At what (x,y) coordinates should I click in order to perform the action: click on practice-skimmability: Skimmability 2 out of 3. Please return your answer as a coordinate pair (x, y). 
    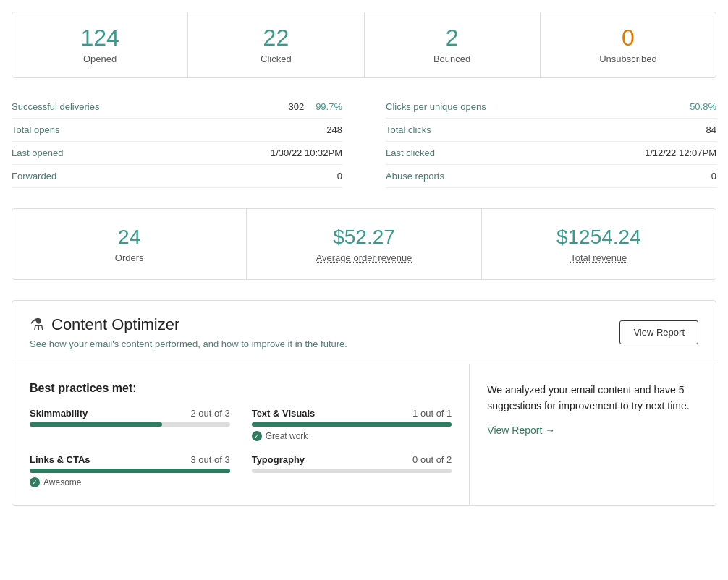
    Looking at the image, I should click on (130, 425).